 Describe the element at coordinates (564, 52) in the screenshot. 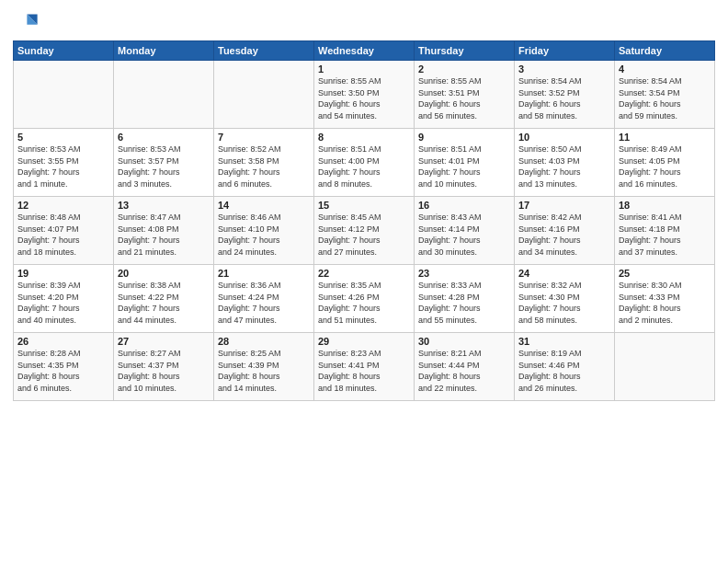

I see `header-cell-friday: Friday` at that location.